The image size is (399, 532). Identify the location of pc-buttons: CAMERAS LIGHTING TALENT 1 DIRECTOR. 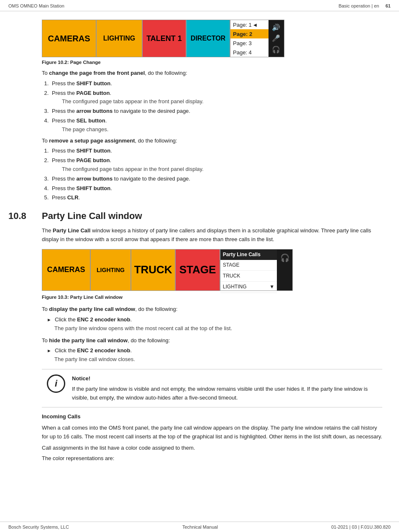
(136, 38).